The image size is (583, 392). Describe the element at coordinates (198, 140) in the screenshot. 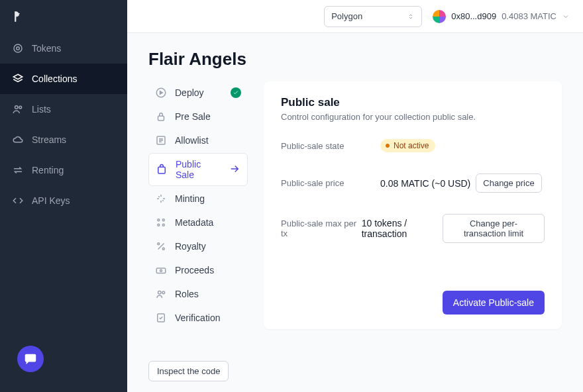

I see `subnav-item-allowlist: Allowlist` at that location.